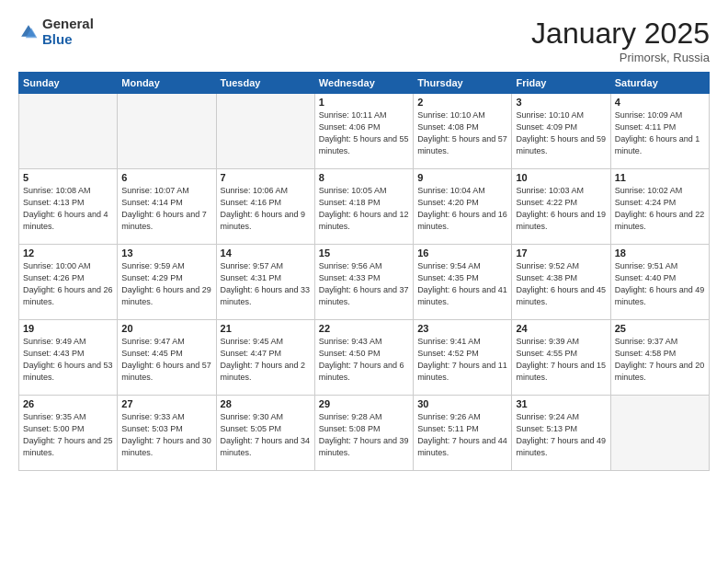  Describe the element at coordinates (660, 207) in the screenshot. I see `table-row: 11Sunrise: 10:02 AM Sunset: 4:24 PM Dayl…` at that location.